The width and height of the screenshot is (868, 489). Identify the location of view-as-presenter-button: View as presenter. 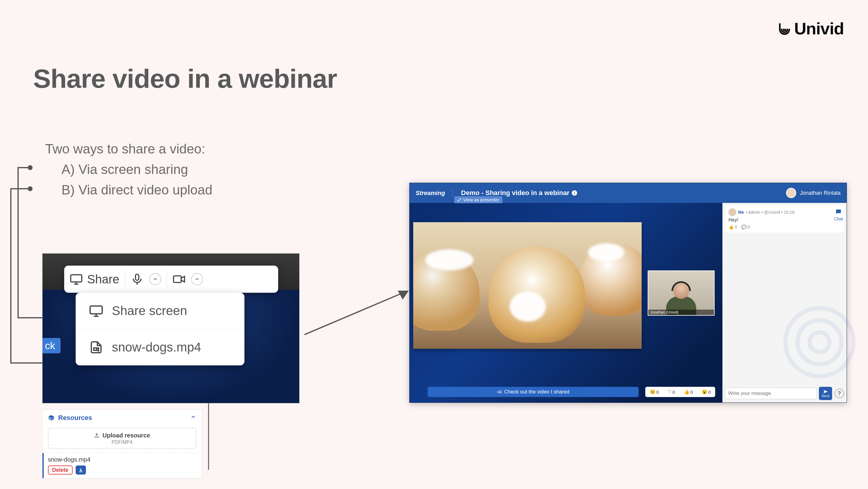
(478, 200).